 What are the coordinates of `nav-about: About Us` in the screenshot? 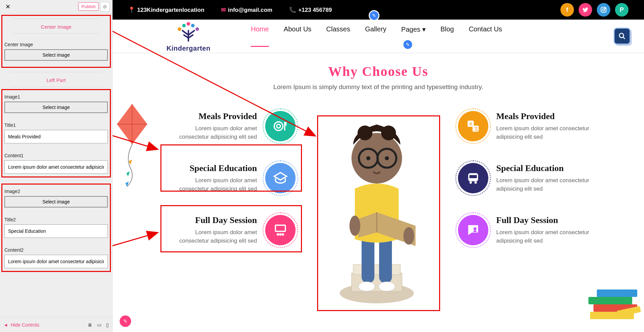 It's located at (298, 36).